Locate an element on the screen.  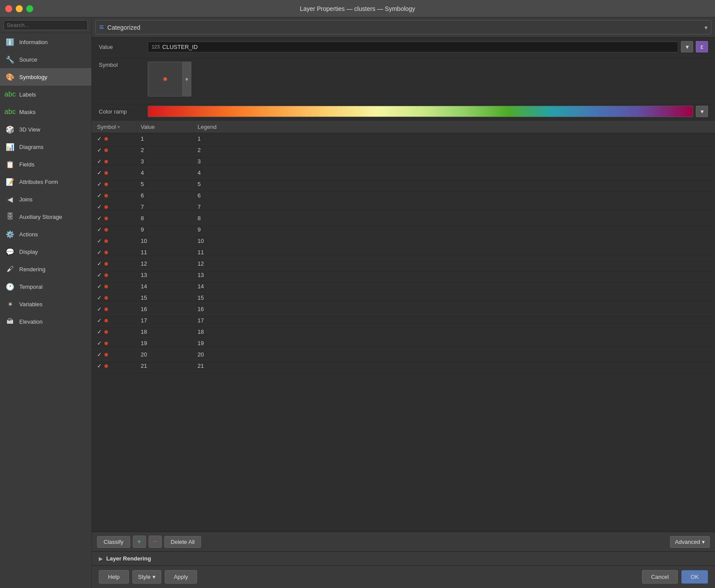
cell-legend-9: 10 is located at coordinates (454, 241).